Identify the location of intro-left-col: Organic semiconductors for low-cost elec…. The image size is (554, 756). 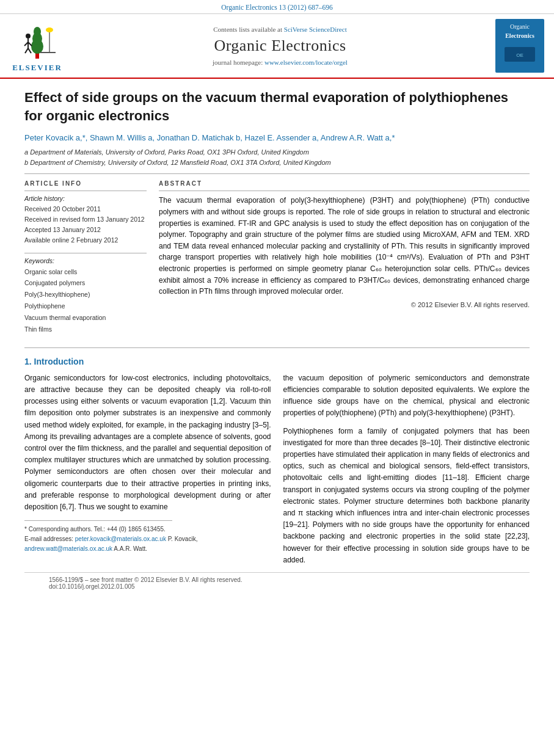
(148, 473).